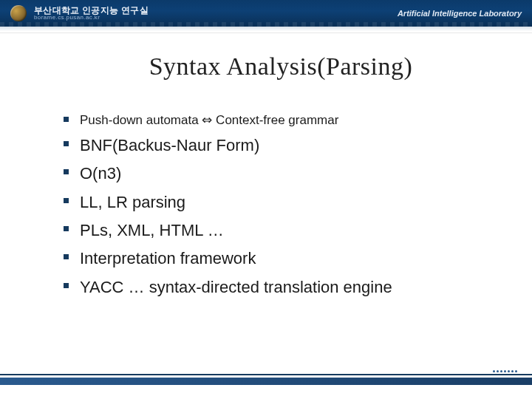 Image resolution: width=532 pixels, height=399 pixels. What do you see at coordinates (283, 202) in the screenshot?
I see `list-item: LL, LR parsing` at bounding box center [283, 202].